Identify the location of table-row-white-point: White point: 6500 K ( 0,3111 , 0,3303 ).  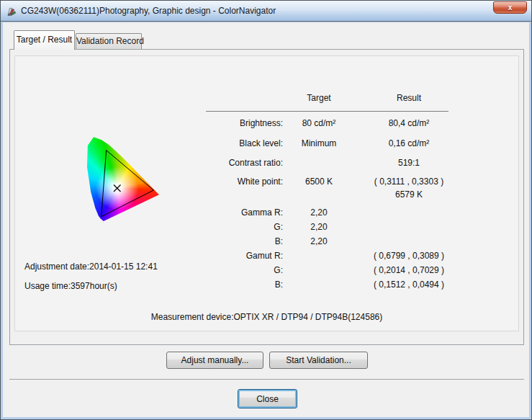
(333, 182).